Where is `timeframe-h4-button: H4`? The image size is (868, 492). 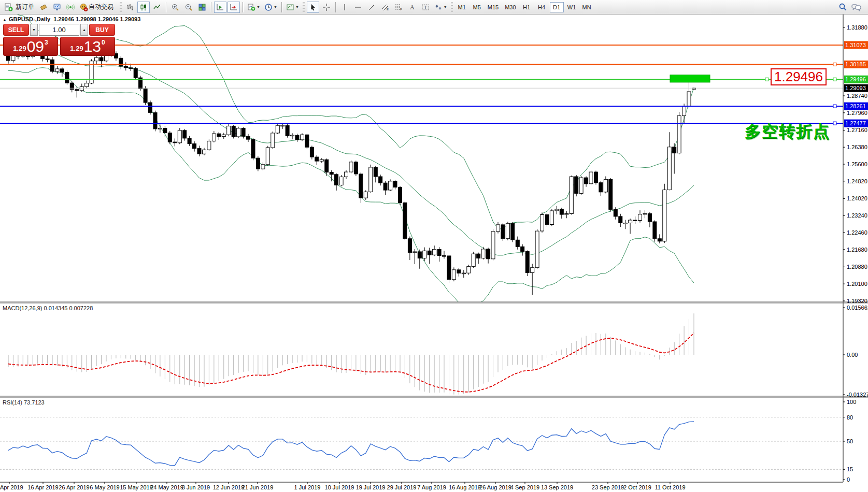 timeframe-h4-button: H4 is located at coordinates (542, 7).